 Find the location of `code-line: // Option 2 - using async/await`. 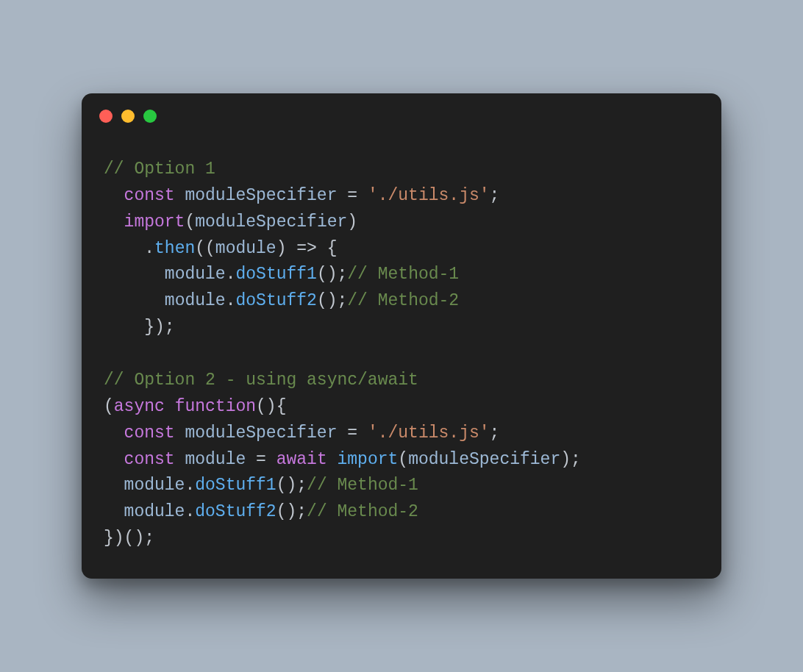

code-line: // Option 2 - using async/await is located at coordinates (402, 381).